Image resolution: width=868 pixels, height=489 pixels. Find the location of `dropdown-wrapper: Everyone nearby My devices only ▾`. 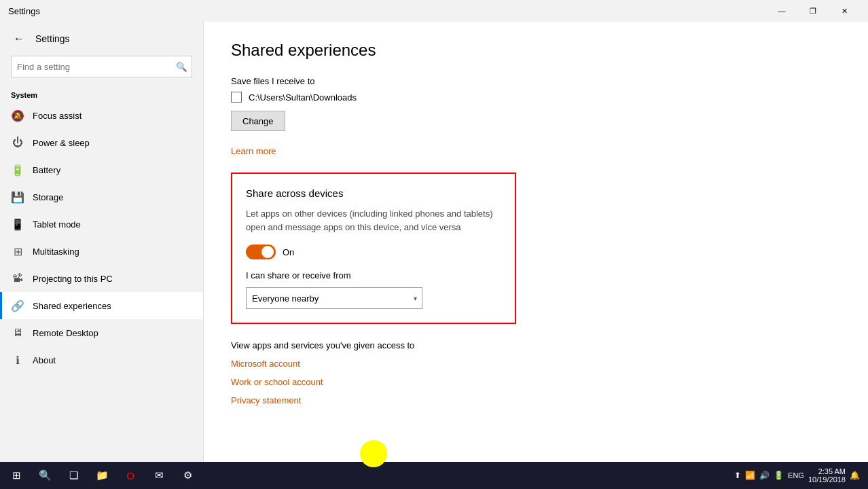

dropdown-wrapper: Everyone nearby My devices only ▾ is located at coordinates (334, 298).